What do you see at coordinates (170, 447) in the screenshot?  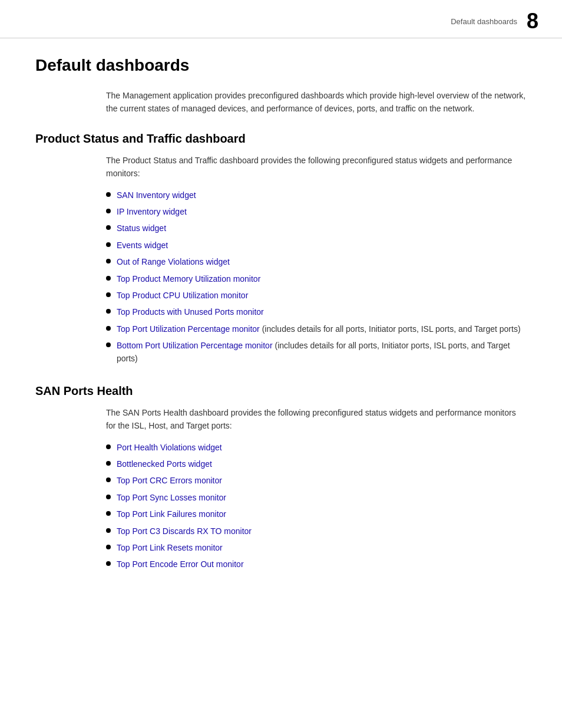 I see `port-health-violations-link: Port Health Violations widget` at bounding box center [170, 447].